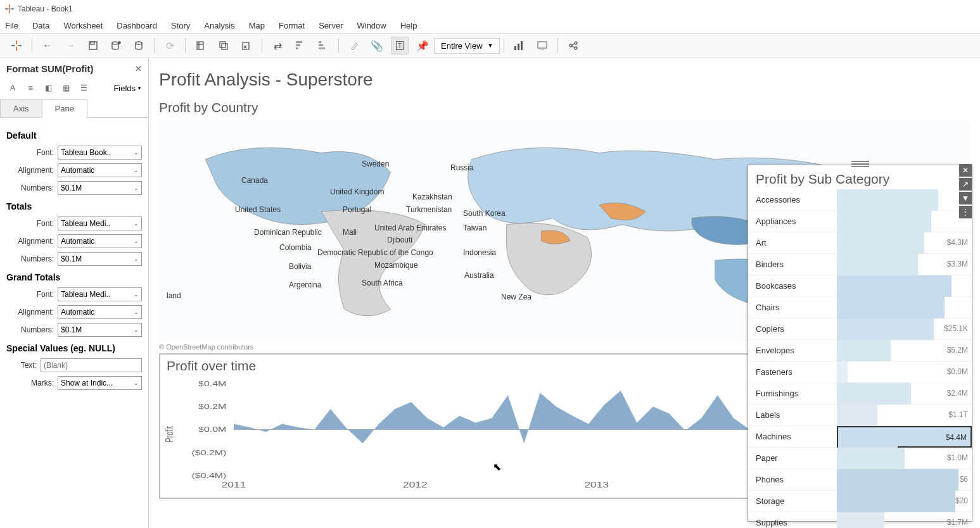 This screenshot has width=980, height=528. I want to click on totals-font-select: Tableau Medi..⌄, so click(100, 223).